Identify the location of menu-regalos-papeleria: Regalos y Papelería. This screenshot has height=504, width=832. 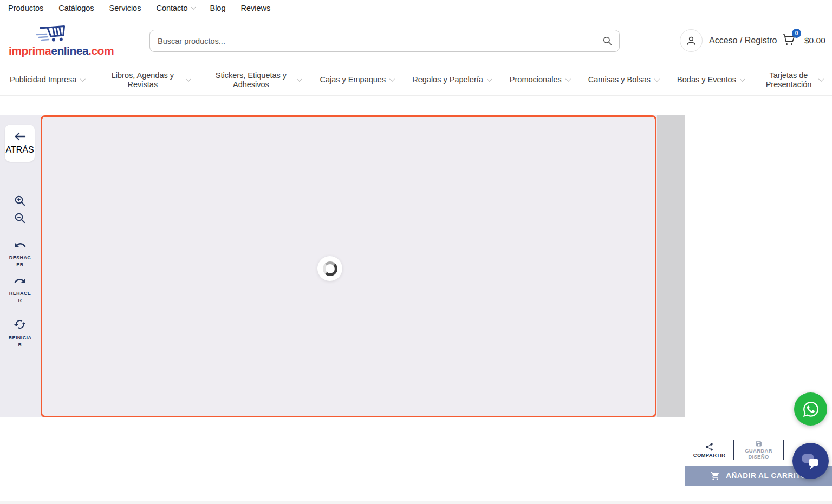
(452, 80).